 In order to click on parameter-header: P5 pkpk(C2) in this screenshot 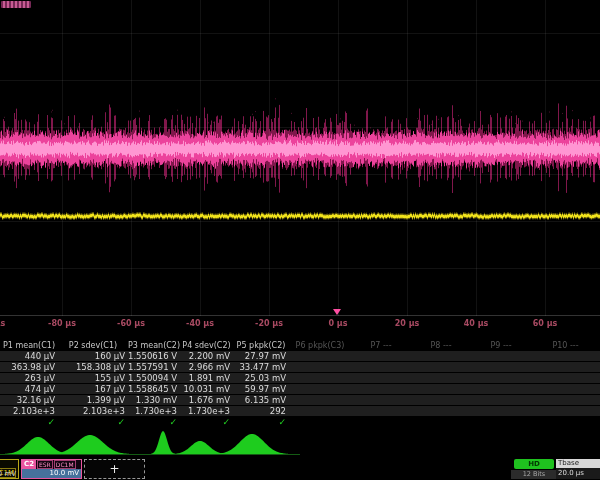, I will do `click(261, 346)`.